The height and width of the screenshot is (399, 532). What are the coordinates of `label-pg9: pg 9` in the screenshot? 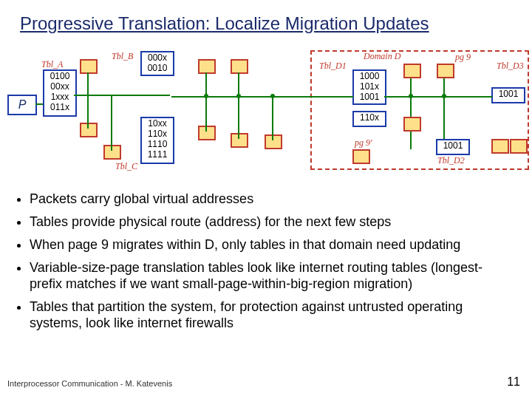 It's located at (463, 58).